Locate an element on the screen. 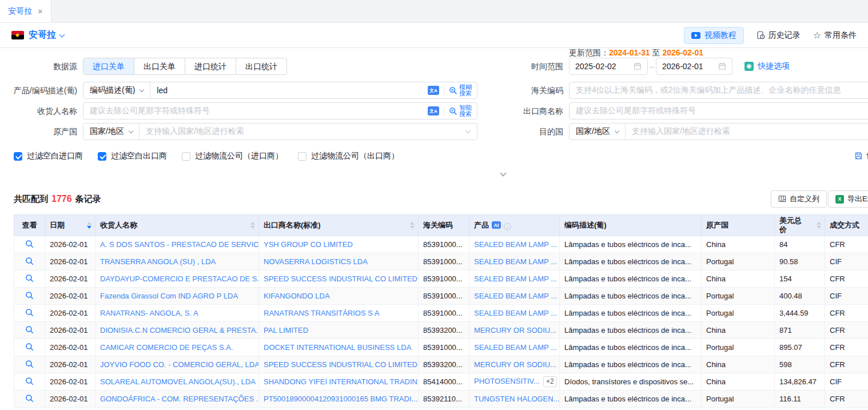 Image resolution: width=868 pixels, height=410 pixels. exporter-link: RANATRANS TRANSITÁRIOS S A is located at coordinates (321, 313).